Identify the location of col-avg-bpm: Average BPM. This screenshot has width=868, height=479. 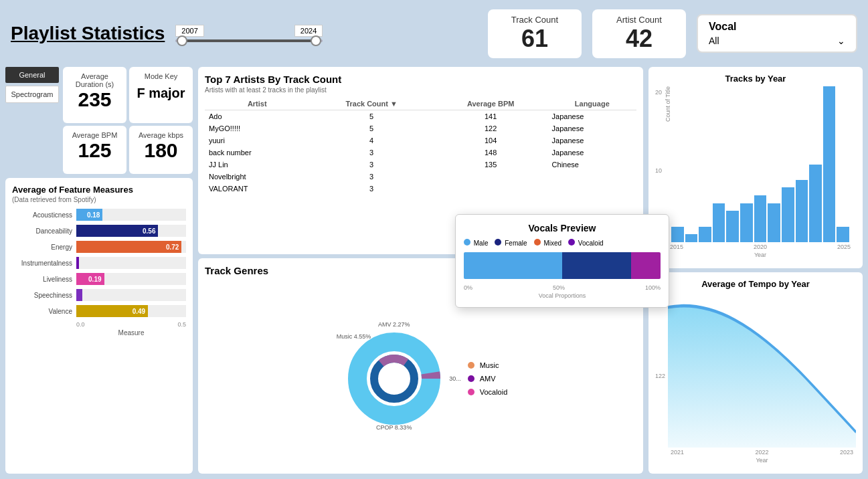
(491, 104).